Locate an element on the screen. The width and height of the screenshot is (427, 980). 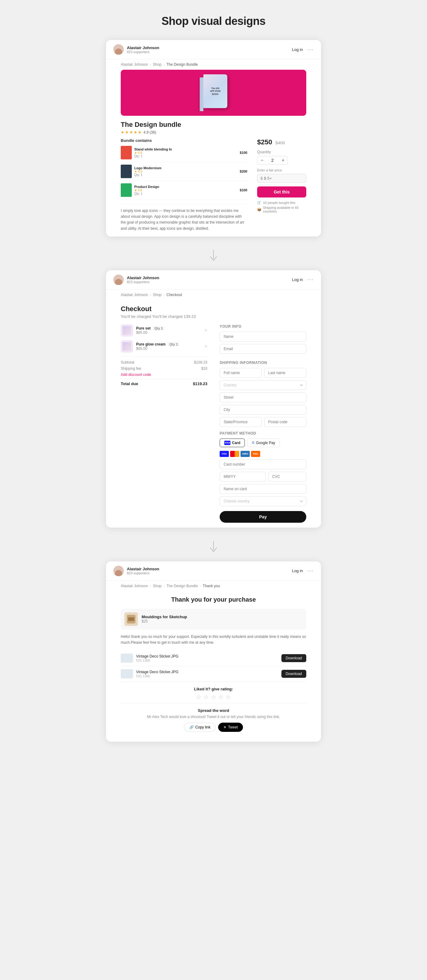
card-icons: VISA AMEX DISC is located at coordinates (263, 454).